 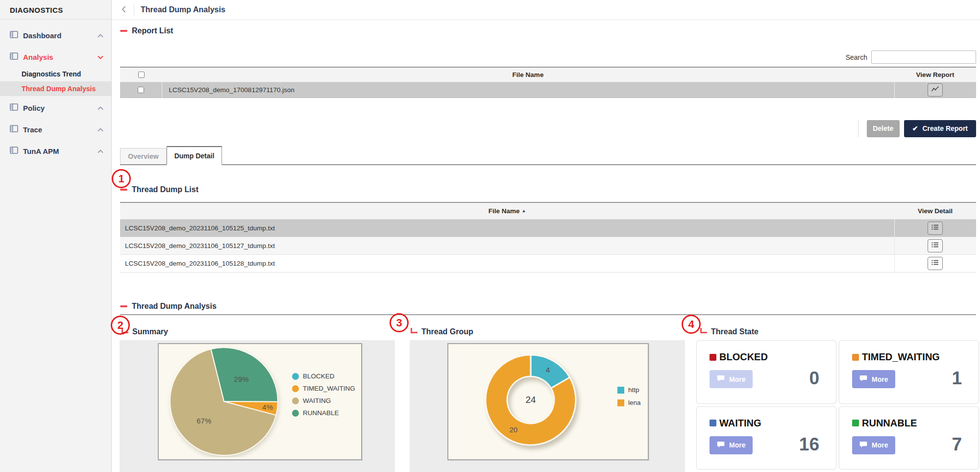 What do you see at coordinates (735, 332) in the screenshot?
I see `panel-title: Thread State` at bounding box center [735, 332].